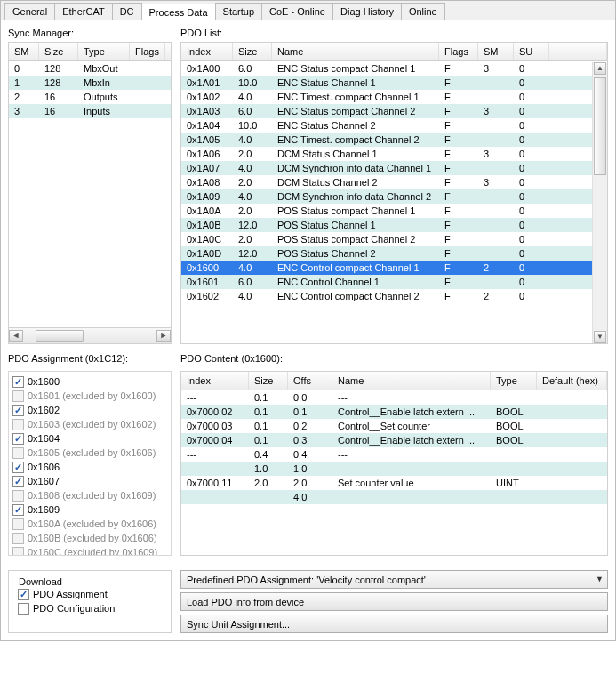 This screenshot has width=616, height=675. I want to click on checkbox-label: 0x1609, so click(44, 510).